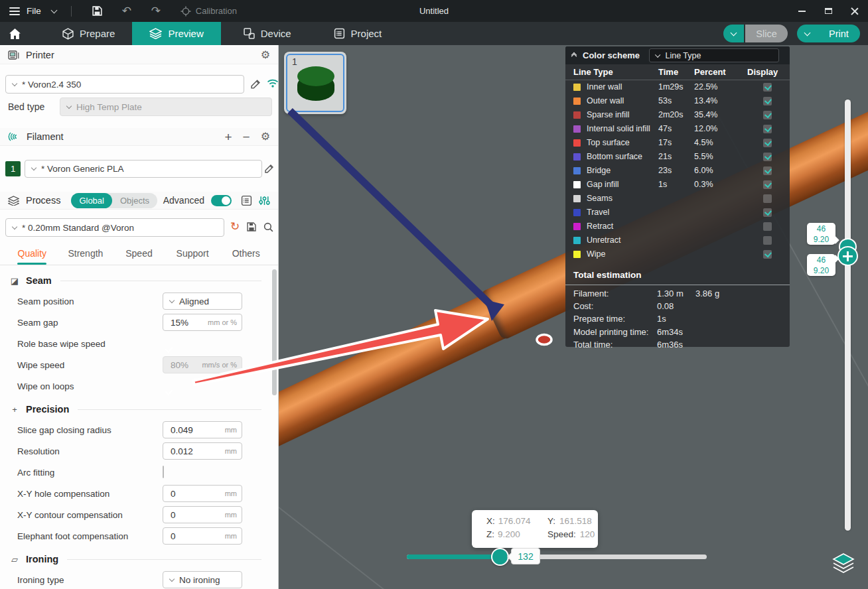 The image size is (868, 589). I want to click on plate-thumbnail: 1, so click(315, 83).